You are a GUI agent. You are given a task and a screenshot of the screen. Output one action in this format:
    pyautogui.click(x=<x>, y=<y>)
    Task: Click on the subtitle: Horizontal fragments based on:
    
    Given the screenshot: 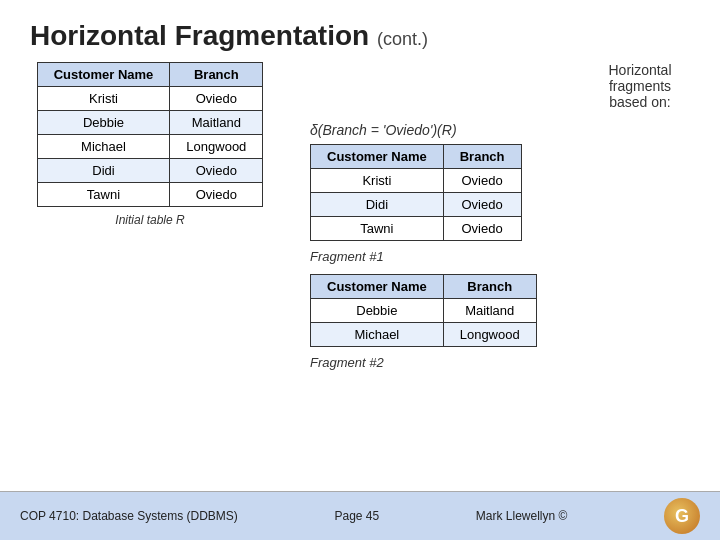 What is the action you would take?
    pyautogui.click(x=640, y=86)
    